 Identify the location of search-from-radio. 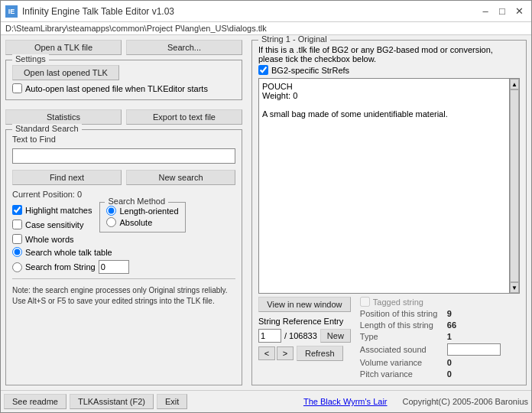
(17, 268).